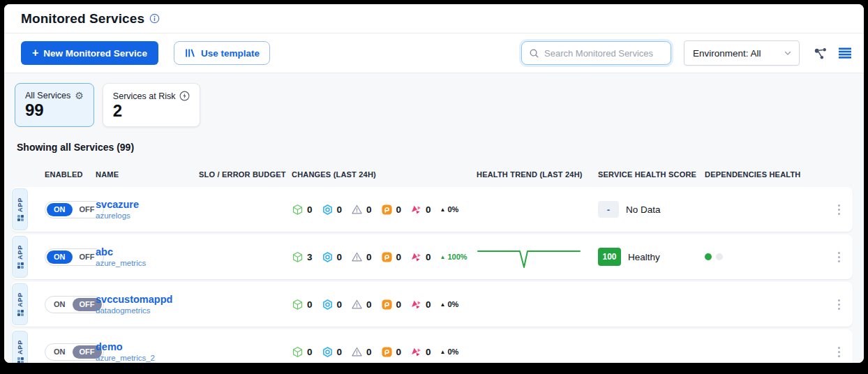 This screenshot has width=868, height=374. Describe the element at coordinates (54, 105) in the screenshot. I see `all-services-card: All Services ⚙ 99` at that location.